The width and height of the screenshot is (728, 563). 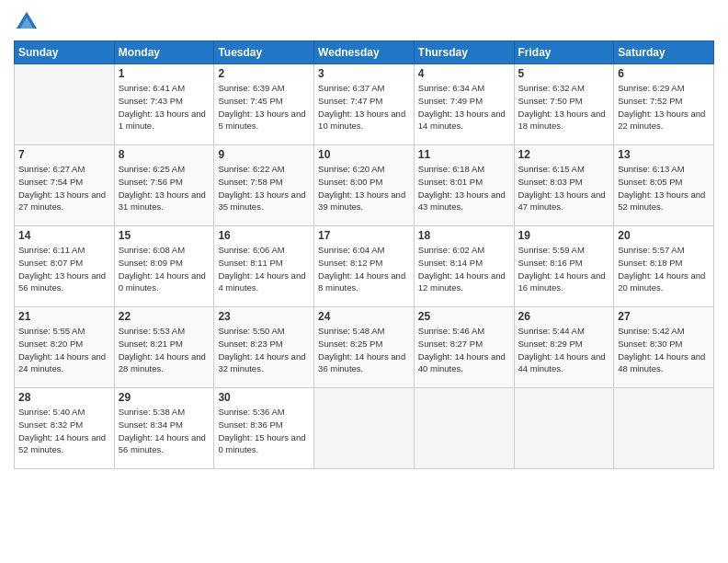 What do you see at coordinates (463, 186) in the screenshot?
I see `calendar-cell: 11Sunrise: 6:18 AMSunset: 8:01 PMDayligh…` at bounding box center [463, 186].